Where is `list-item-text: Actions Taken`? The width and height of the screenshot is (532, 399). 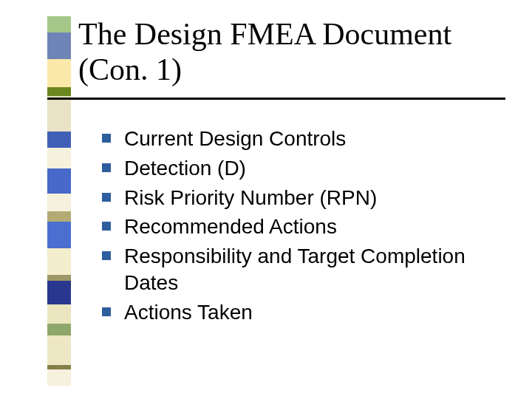
list-item-text: Actions Taken is located at coordinates (188, 313).